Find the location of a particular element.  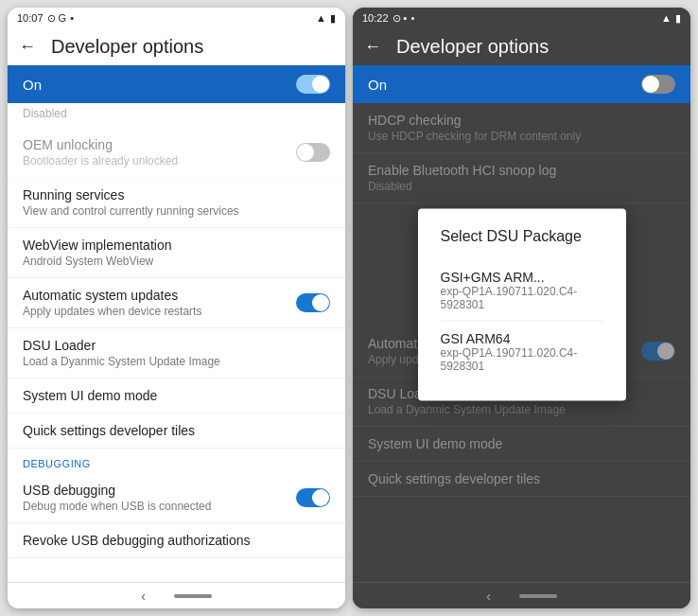

left-auto-updates-desc: Apply updates when device restarts is located at coordinates (159, 311).